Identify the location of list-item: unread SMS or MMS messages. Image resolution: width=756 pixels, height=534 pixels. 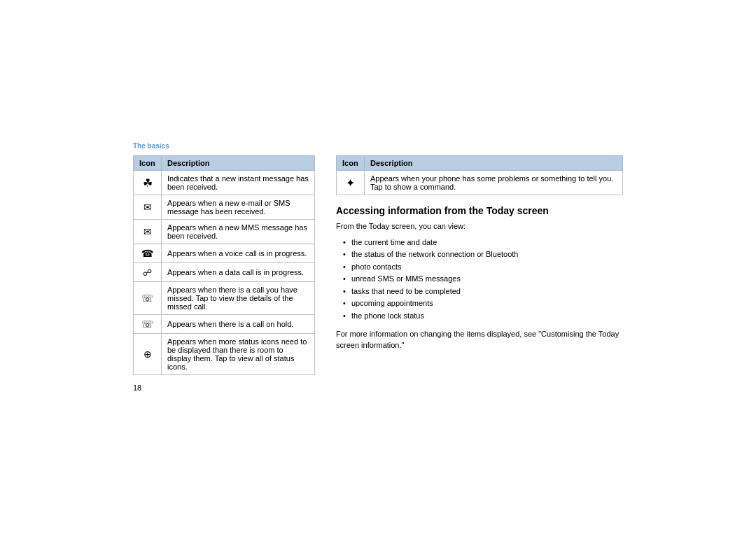
(483, 279).